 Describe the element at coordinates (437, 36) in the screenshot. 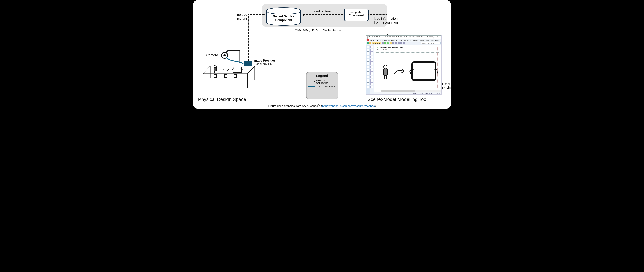

I see `maximize-button: ▢` at that location.